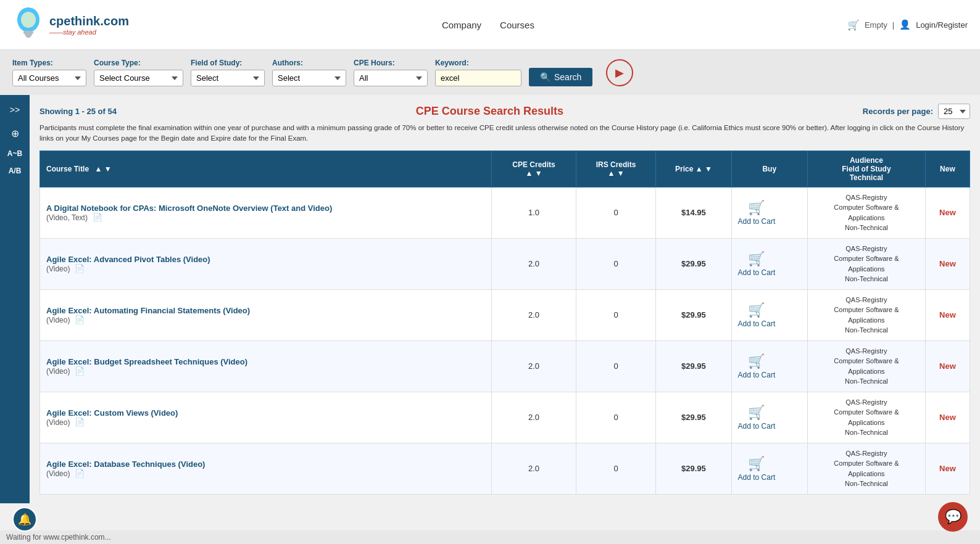  What do you see at coordinates (266, 469) in the screenshot?
I see `course-title-cell: Agile Excel: Database Techniques (Video)…` at bounding box center [266, 469].